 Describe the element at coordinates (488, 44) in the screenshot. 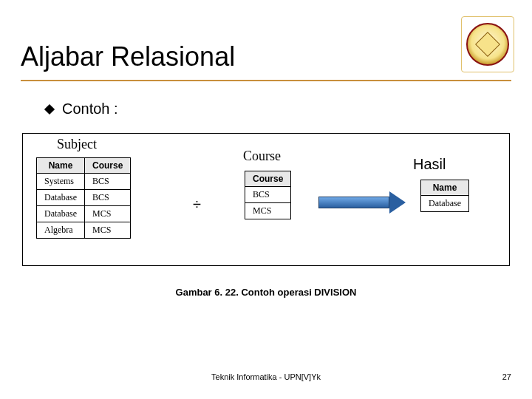

I see `university-logo` at that location.